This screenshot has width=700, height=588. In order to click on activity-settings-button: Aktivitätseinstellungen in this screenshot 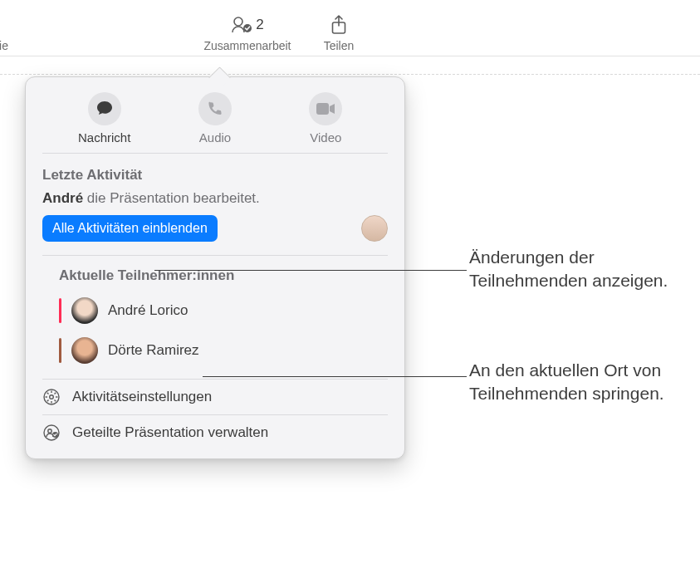, I will do `click(215, 397)`.